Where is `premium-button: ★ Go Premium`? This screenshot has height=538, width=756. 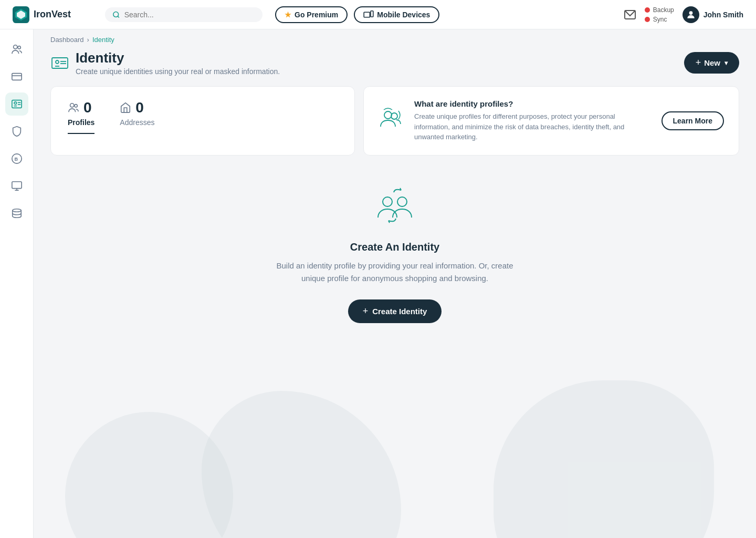 premium-button: ★ Go Premium is located at coordinates (311, 15).